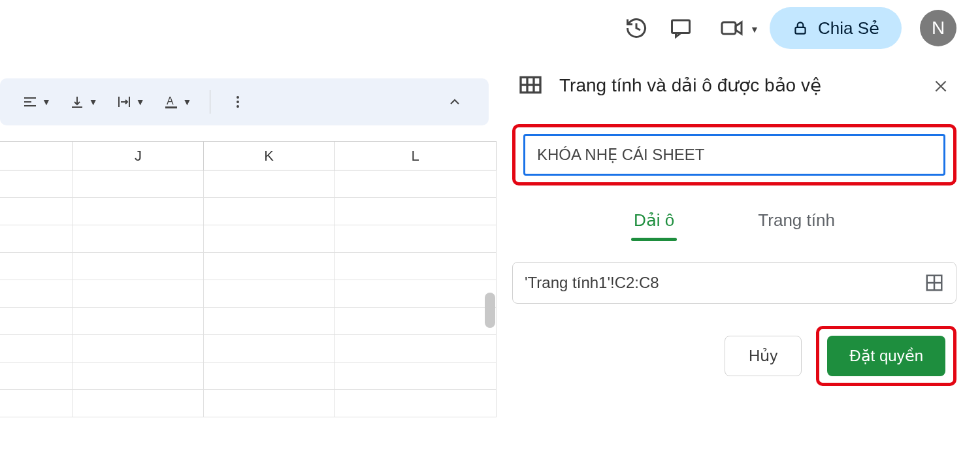 The height and width of the screenshot is (467, 980). Describe the element at coordinates (416, 156) in the screenshot. I see `column-header: L` at that location.